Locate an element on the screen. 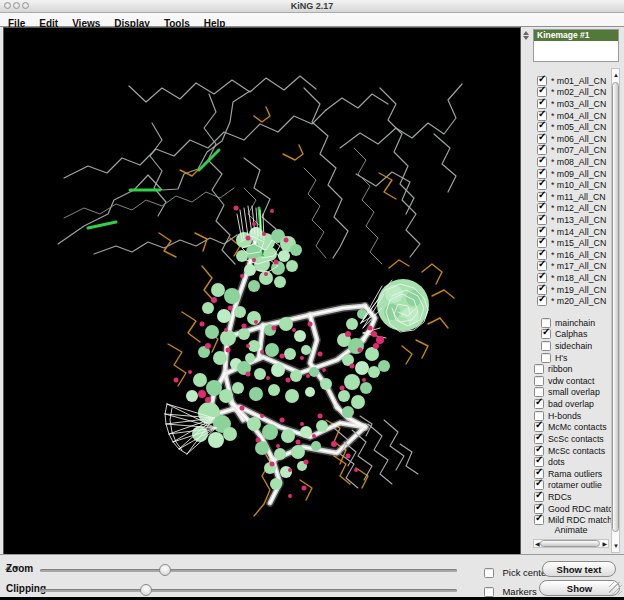  model-row-6: * m06_All_CN is located at coordinates (572, 134).